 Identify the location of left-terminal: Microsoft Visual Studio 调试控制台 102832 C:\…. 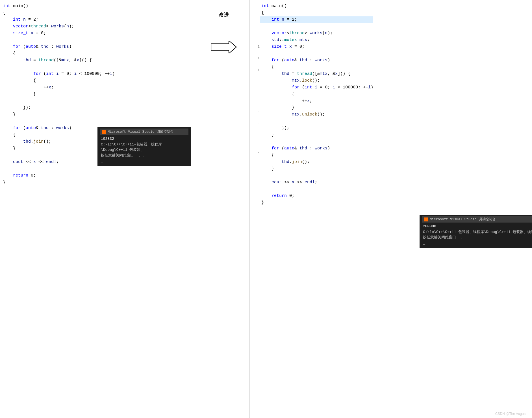
(144, 147).